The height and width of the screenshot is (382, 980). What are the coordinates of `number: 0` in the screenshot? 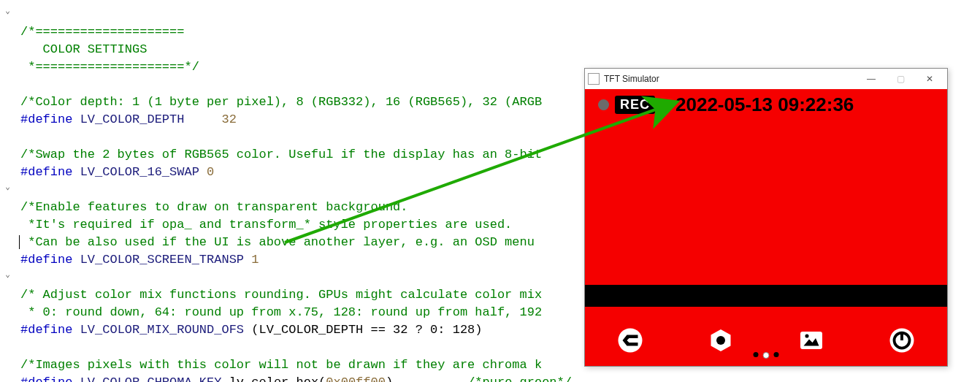 It's located at (210, 172).